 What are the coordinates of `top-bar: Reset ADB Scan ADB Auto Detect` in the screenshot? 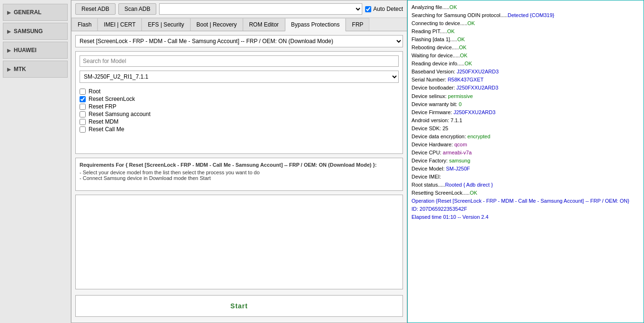 It's located at (239, 9).